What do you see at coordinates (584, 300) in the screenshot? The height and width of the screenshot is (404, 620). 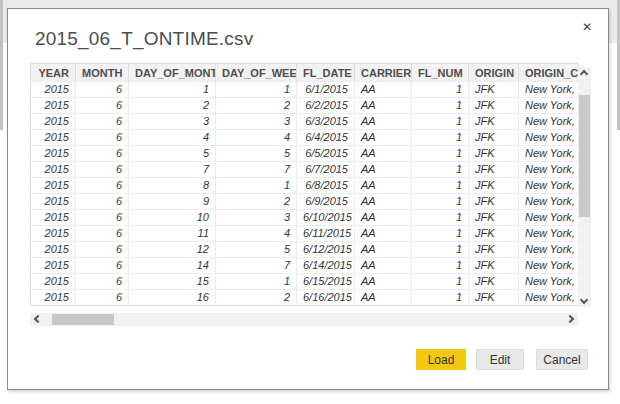 I see `scroll-down-icon` at bounding box center [584, 300].